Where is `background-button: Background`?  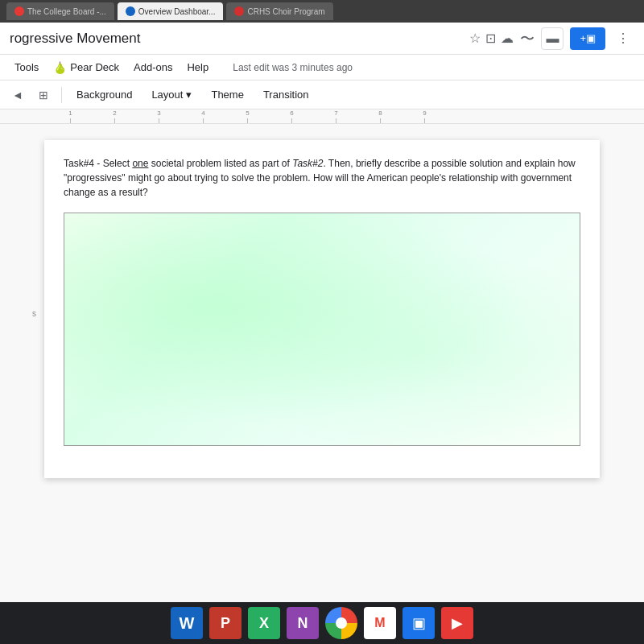 background-button: Background is located at coordinates (105, 95).